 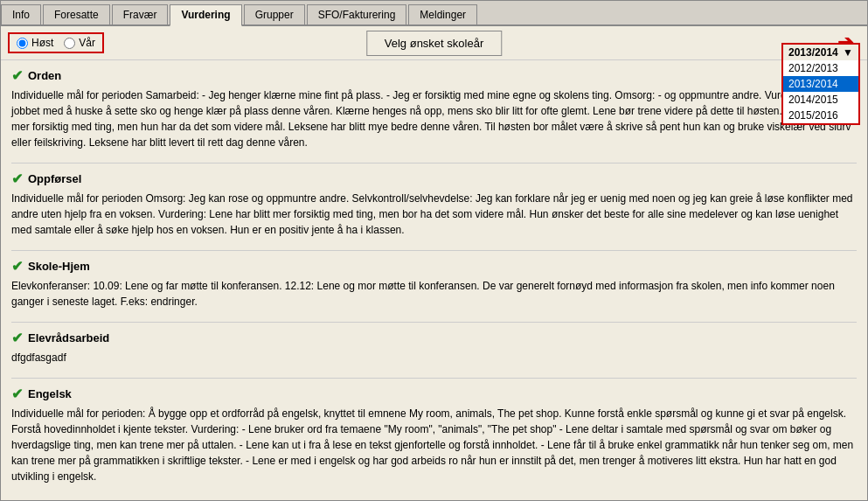 I want to click on year-option-2013: 2013/2014, so click(x=821, y=84).